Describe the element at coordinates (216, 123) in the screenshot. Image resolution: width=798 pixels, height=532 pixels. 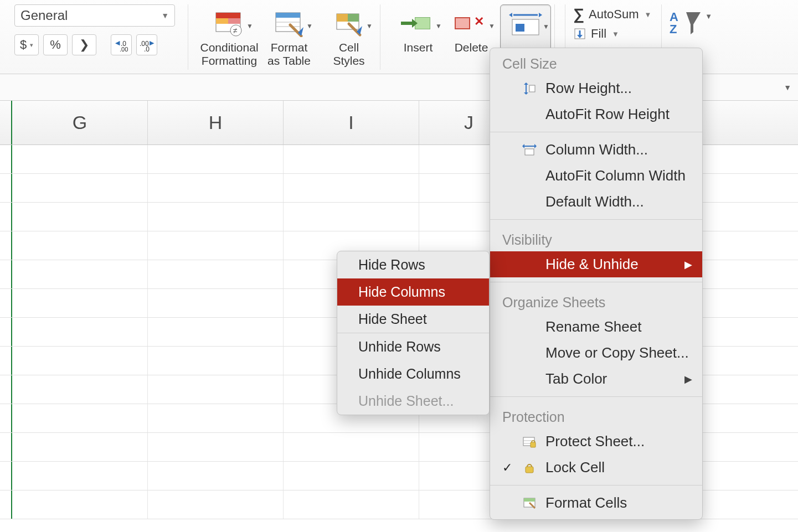
I see `column-header: H` at that location.